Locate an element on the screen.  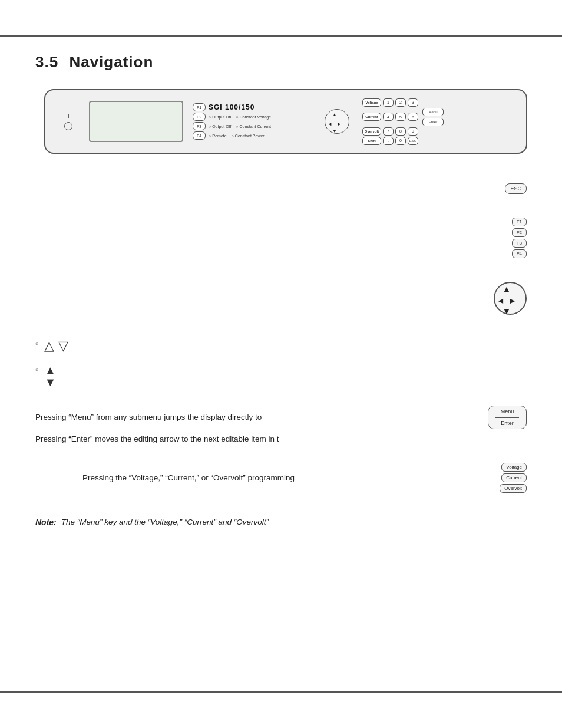
section-title-text: Navigation is located at coordinates (111, 62).